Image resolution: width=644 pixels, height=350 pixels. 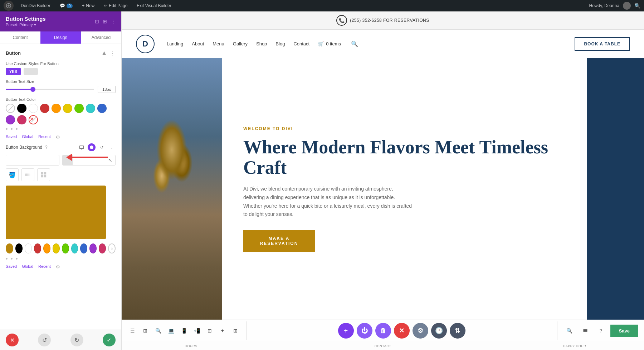 What do you see at coordinates (102, 147) in the screenshot?
I see `bg-icon-undo: ↺` at bounding box center [102, 147].